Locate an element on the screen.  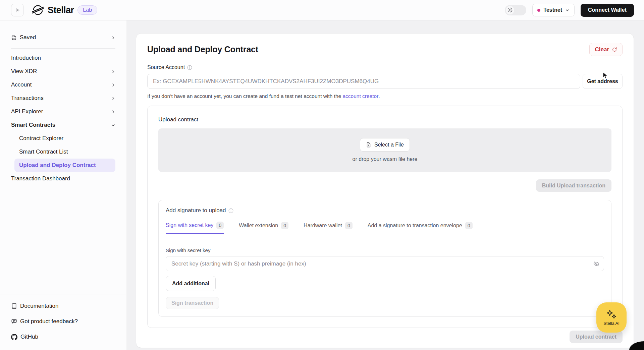
upload-contract-label: Upload contract is located at coordinates (385, 120).